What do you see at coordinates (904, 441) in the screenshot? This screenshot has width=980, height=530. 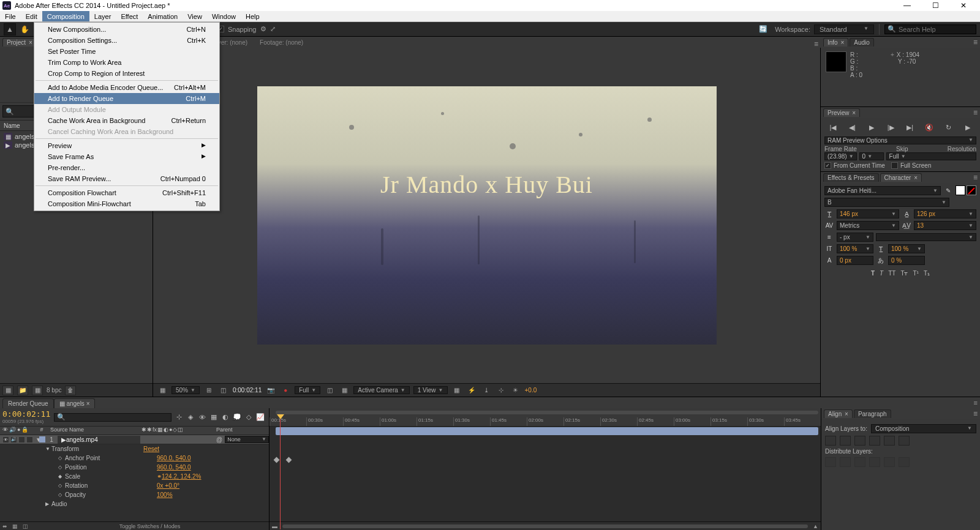 I see `align-bottom-button` at bounding box center [904, 441].